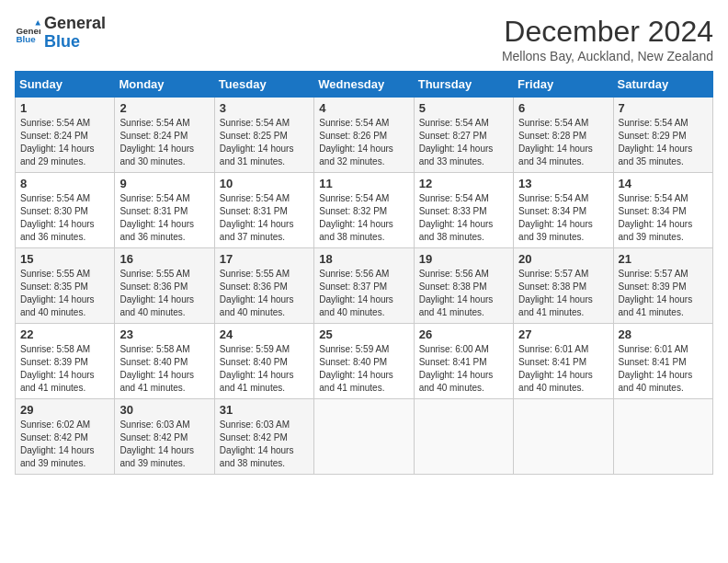  I want to click on logo: General Blue GeneralBlue, so click(61, 33).